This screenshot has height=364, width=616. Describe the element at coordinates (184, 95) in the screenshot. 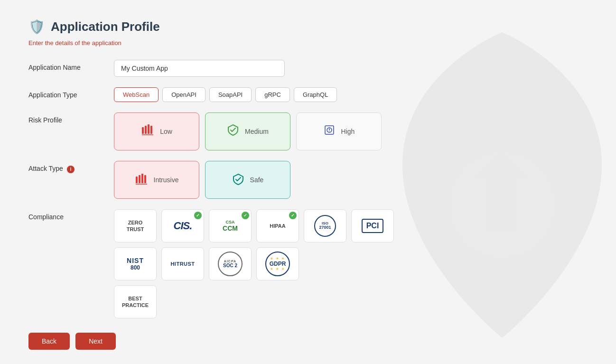

I see `type-btn-openapi: OpenAPI` at that location.